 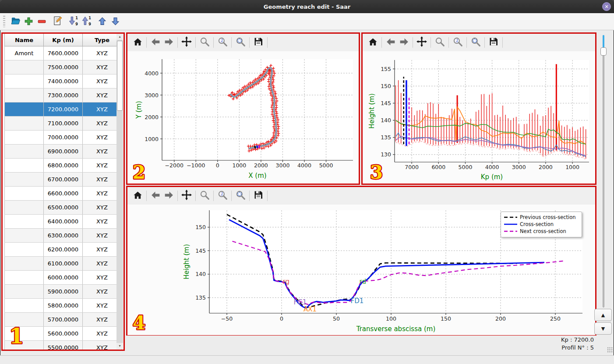 I want to click on svg-text: 140, so click(x=201, y=274).